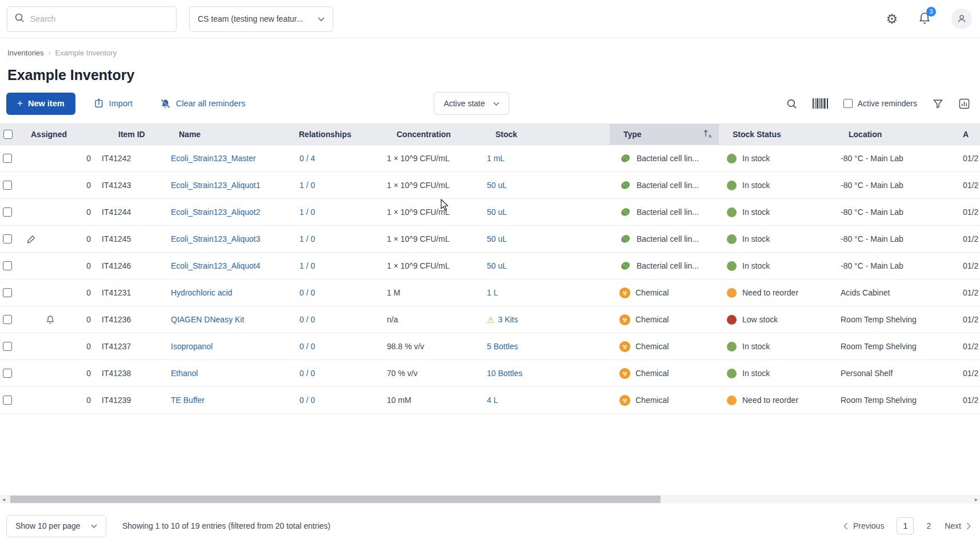 This screenshot has width=980, height=543. I want to click on item-name-link: Ecoli_Strain123_Aliquot2, so click(215, 212).